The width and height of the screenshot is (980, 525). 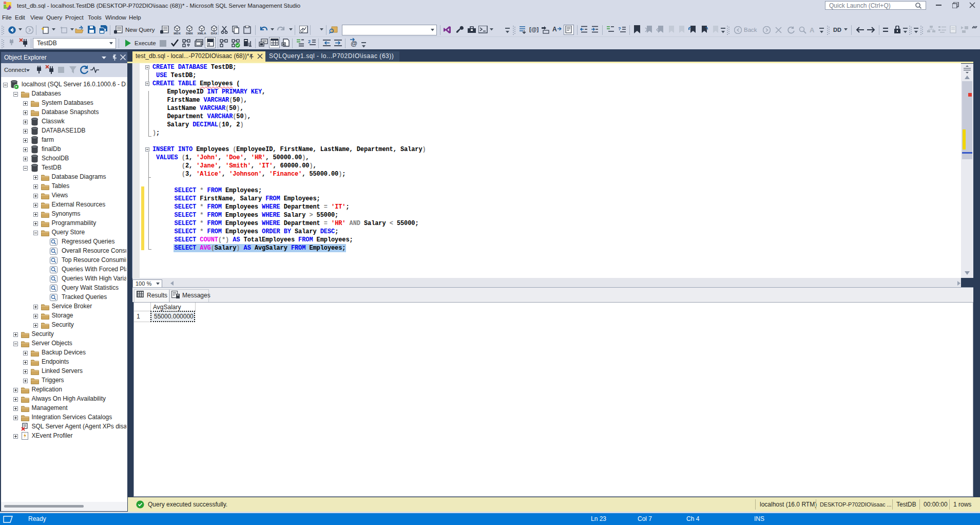 What do you see at coordinates (309, 42) in the screenshot?
I see `svg-text: 2` at bounding box center [309, 42].